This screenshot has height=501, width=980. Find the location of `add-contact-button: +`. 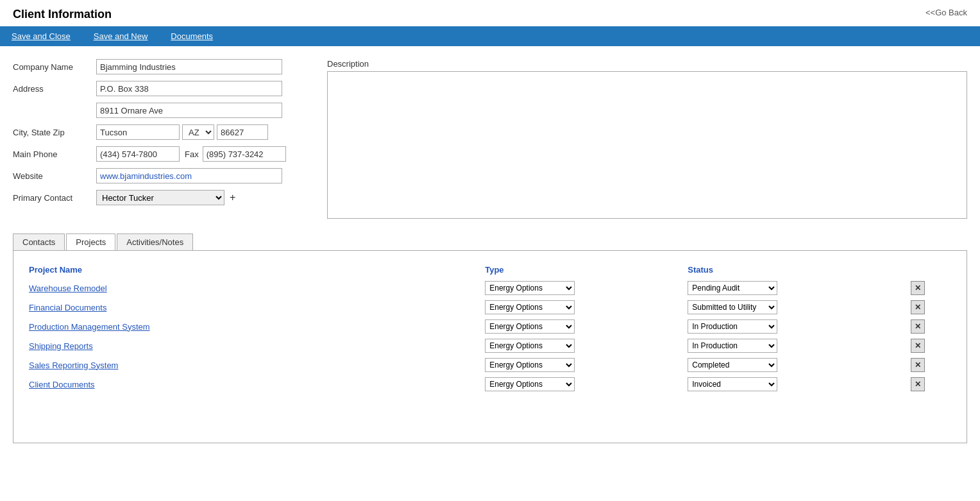

add-contact-button: + is located at coordinates (232, 198).